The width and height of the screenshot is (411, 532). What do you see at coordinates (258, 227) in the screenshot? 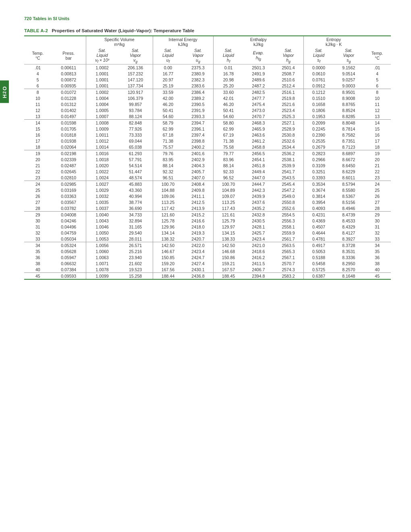
I see `table-cell: 2428.1` at bounding box center [258, 227].